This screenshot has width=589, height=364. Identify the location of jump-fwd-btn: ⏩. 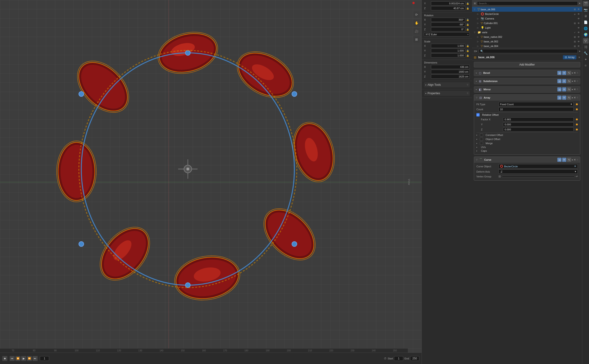
(29, 359).